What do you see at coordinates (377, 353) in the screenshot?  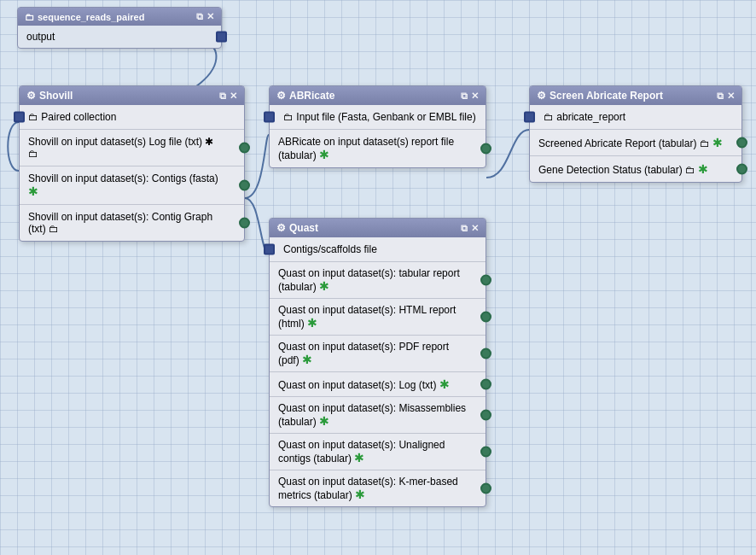 I see `quast-output-3: Quast on input dataset(s): PDF report (p…` at bounding box center [377, 353].